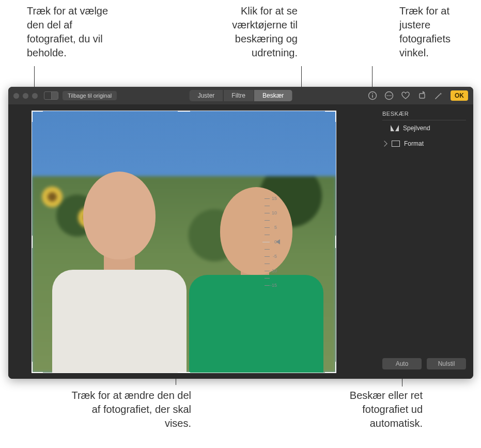 The image size is (481, 448). What do you see at coordinates (402, 364) in the screenshot?
I see `auto-crop-button: Auto` at bounding box center [402, 364].